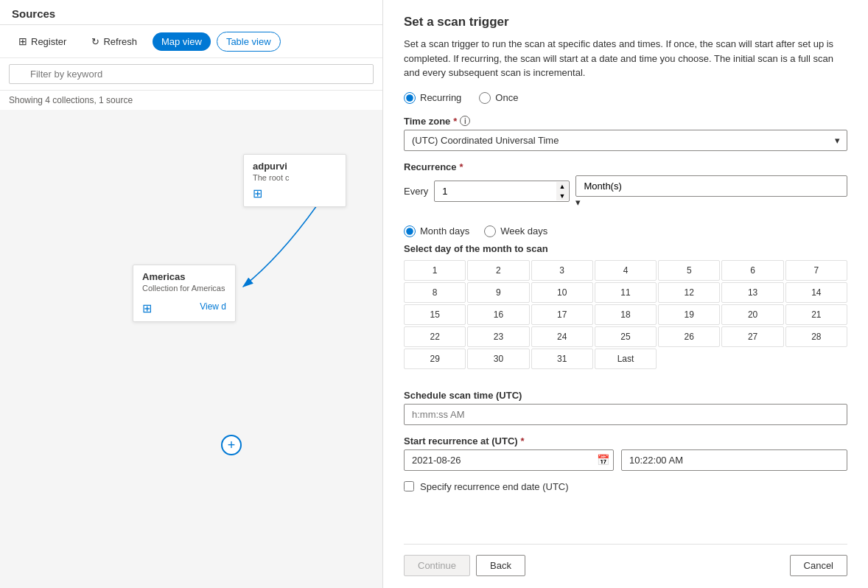 Image resolution: width=868 pixels, height=588 pixels. What do you see at coordinates (192, 100) in the screenshot?
I see `collection-count: Showing 4 collections, 1 source` at bounding box center [192, 100].